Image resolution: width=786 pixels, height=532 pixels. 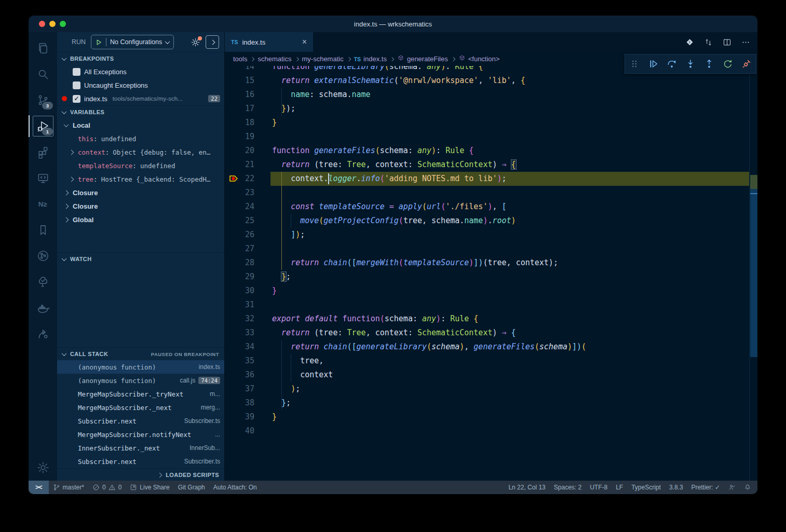 I want to click on line-number: 39, so click(x=240, y=417).